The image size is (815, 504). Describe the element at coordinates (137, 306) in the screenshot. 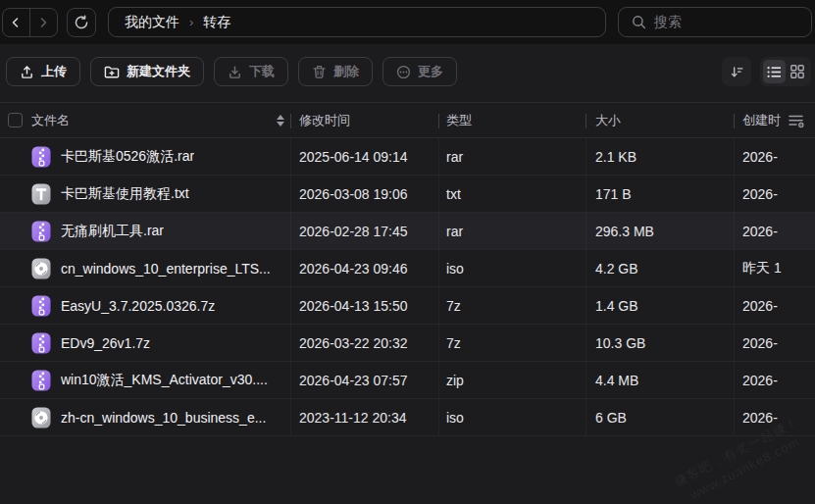

I see `file-name: EasyU_3.7.2025.0326.7z` at that location.